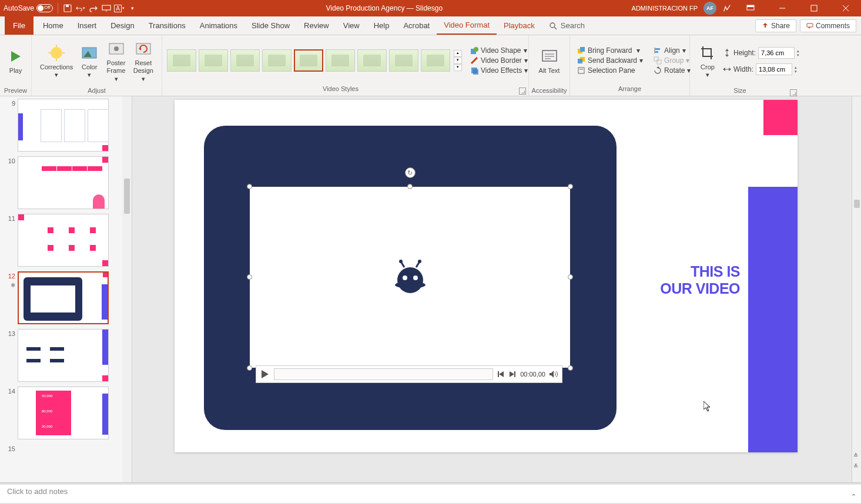  Describe the element at coordinates (63, 298) in the screenshot. I see `slide-thumb-12: ✱` at that location.